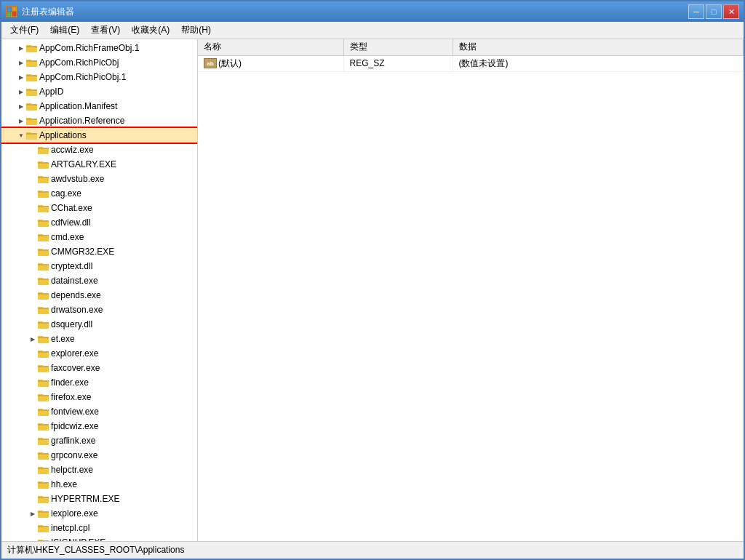 This screenshot has width=745, height=560. What do you see at coordinates (99, 441) in the screenshot?
I see `tree-item-graflink-exe: graflink.exe` at bounding box center [99, 441].